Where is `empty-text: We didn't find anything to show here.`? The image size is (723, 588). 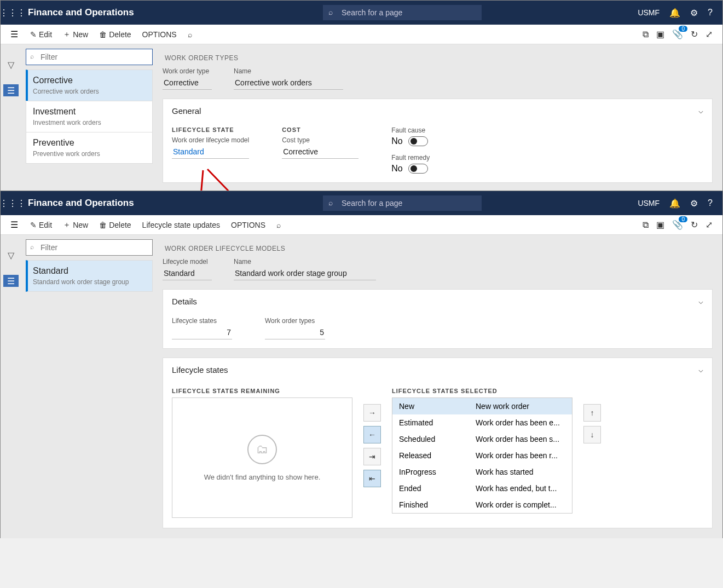
empty-text: We didn't find anything to show here. is located at coordinates (263, 477).